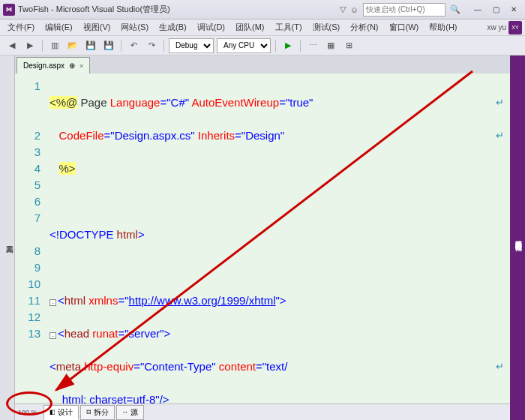 This screenshot has height=420, width=525. What do you see at coordinates (44, 66) in the screenshot?
I see `tab-label: Design.aspx` at bounding box center [44, 66].